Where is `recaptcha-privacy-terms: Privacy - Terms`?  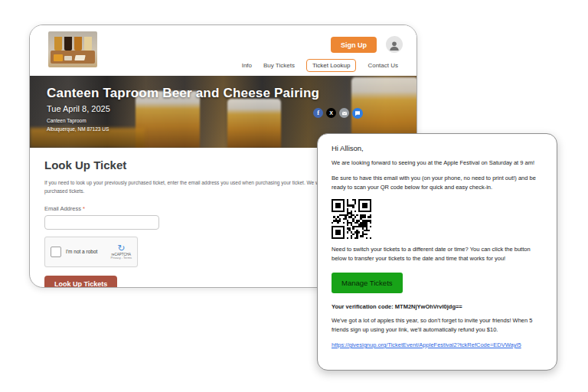 recaptcha-privacy-terms: Privacy - Terms is located at coordinates (121, 259).